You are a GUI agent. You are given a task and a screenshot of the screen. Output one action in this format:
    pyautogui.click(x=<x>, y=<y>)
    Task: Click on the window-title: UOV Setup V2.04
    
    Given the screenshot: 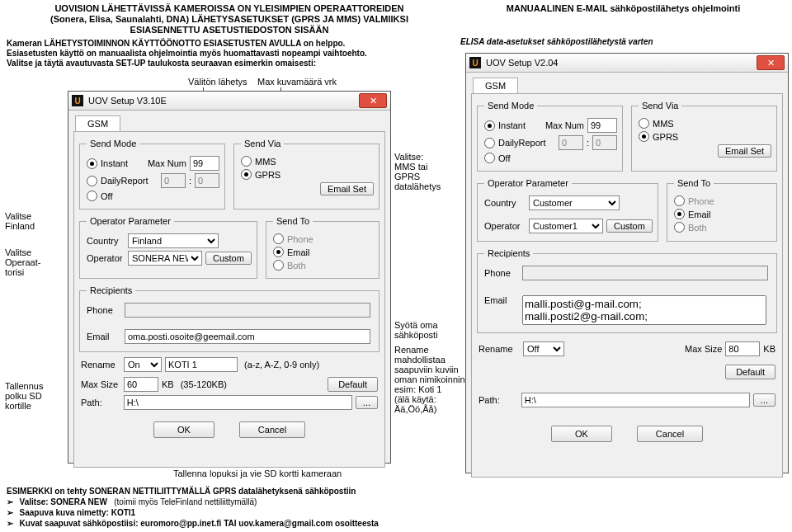 What is the action you would take?
    pyautogui.click(x=521, y=63)
    